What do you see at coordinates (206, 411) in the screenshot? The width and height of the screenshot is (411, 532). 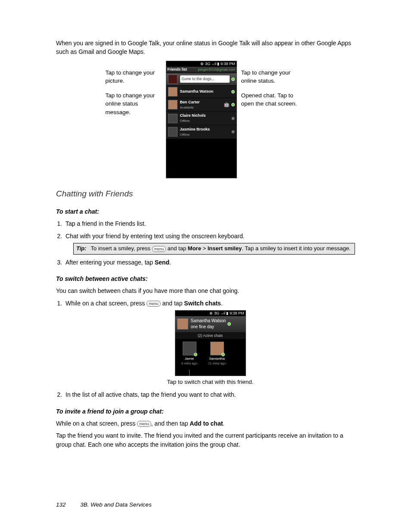 I see `subhead-group-chat: To invite a friend to join a group chat:` at bounding box center [206, 411].